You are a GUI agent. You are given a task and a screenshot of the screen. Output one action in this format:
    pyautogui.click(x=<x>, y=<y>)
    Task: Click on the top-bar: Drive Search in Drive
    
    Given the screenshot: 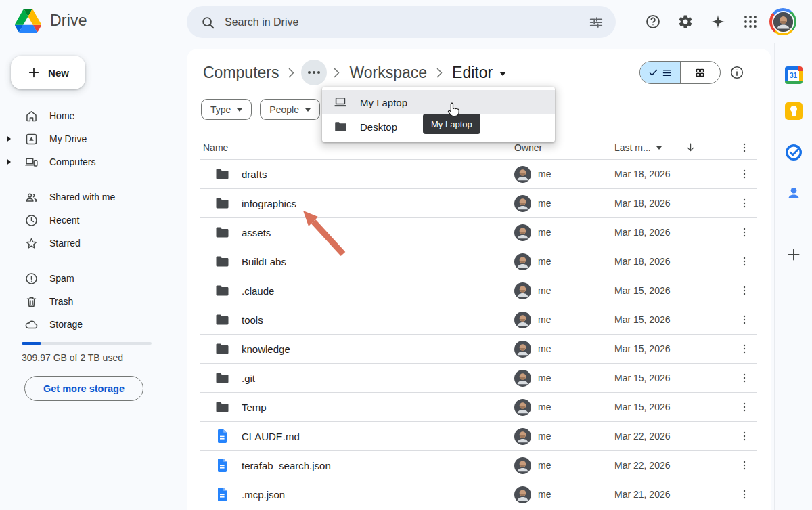 What is the action you would take?
    pyautogui.click(x=406, y=22)
    